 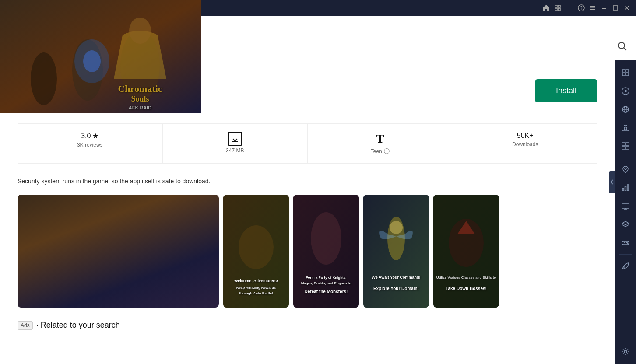 What do you see at coordinates (593, 8) in the screenshot?
I see `menu-icon` at bounding box center [593, 8].